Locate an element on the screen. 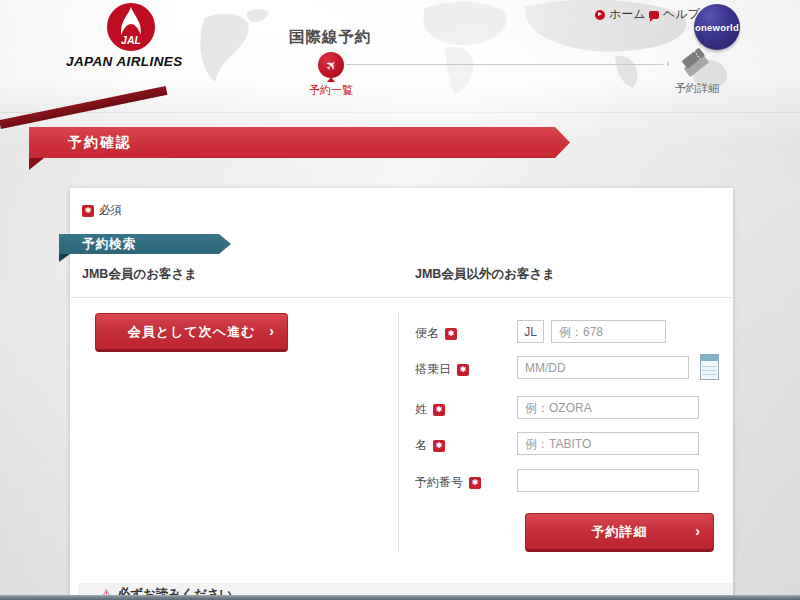 The image size is (800, 600). reservation-number-input is located at coordinates (608, 480).